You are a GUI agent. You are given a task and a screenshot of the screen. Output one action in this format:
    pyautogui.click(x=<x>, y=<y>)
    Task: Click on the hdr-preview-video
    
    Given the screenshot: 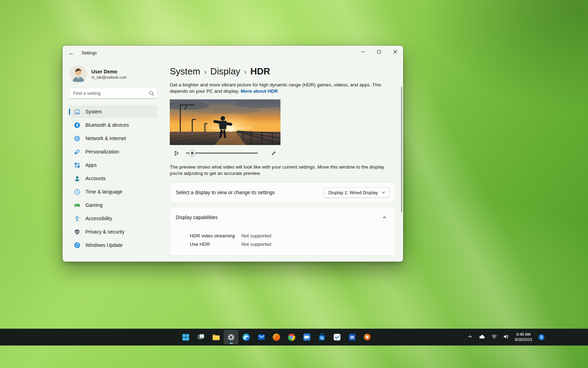 What is the action you would take?
    pyautogui.click(x=225, y=122)
    